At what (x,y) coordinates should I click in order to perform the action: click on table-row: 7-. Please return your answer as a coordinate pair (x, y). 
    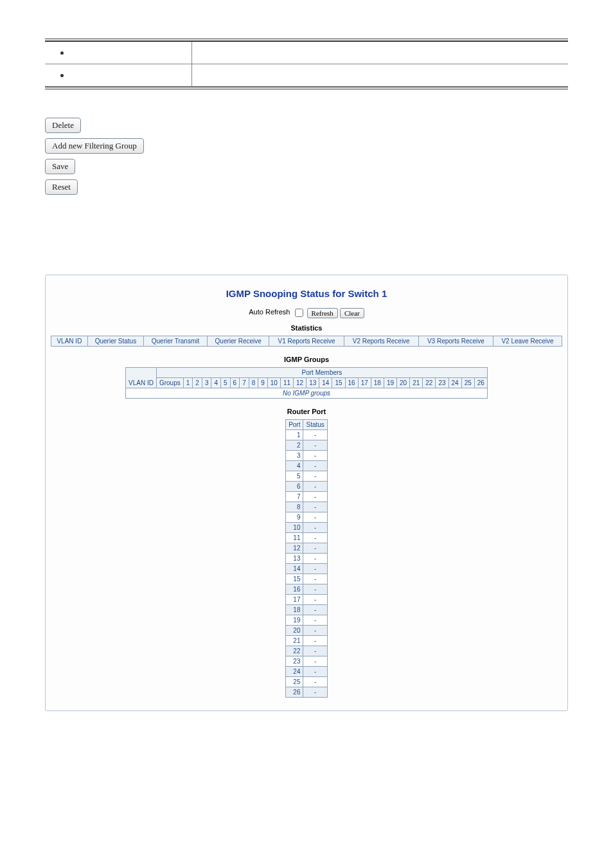
    Looking at the image, I should click on (307, 497).